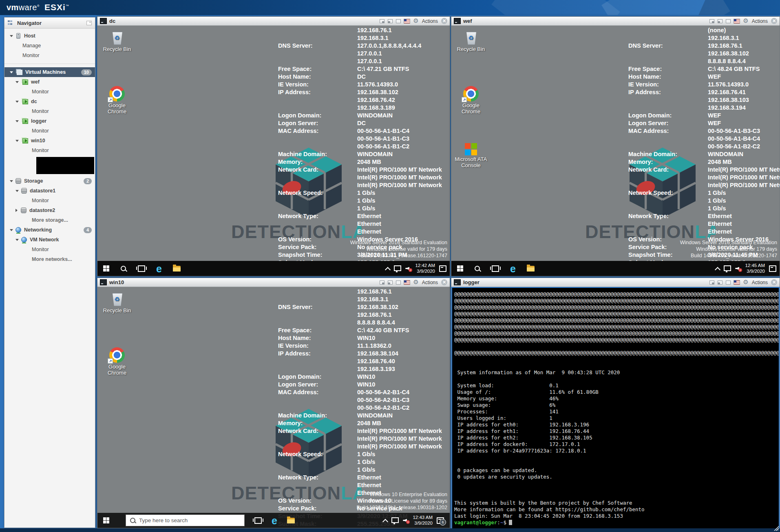  What do you see at coordinates (616, 283) in the screenshot?
I see `window-titlebar-logger: logger ⚙ Actions ✕` at bounding box center [616, 283].